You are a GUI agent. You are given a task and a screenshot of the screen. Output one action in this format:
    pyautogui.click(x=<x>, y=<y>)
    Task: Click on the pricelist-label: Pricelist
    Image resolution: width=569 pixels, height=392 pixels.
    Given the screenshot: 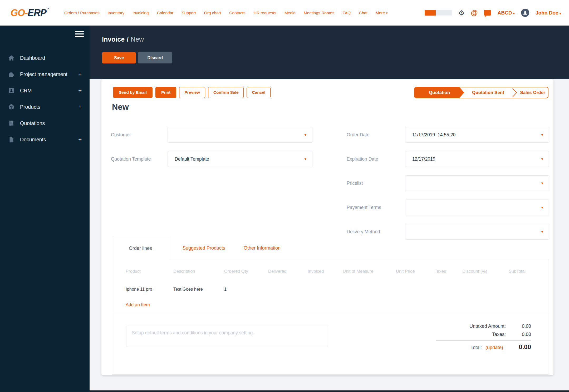 What is the action you would take?
    pyautogui.click(x=355, y=183)
    